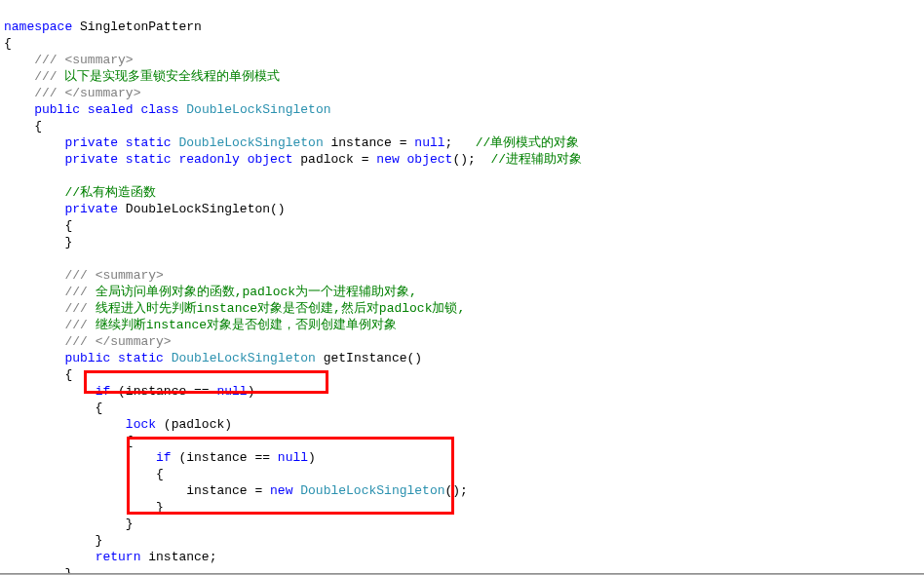  I want to click on keyword: return, so click(119, 557).